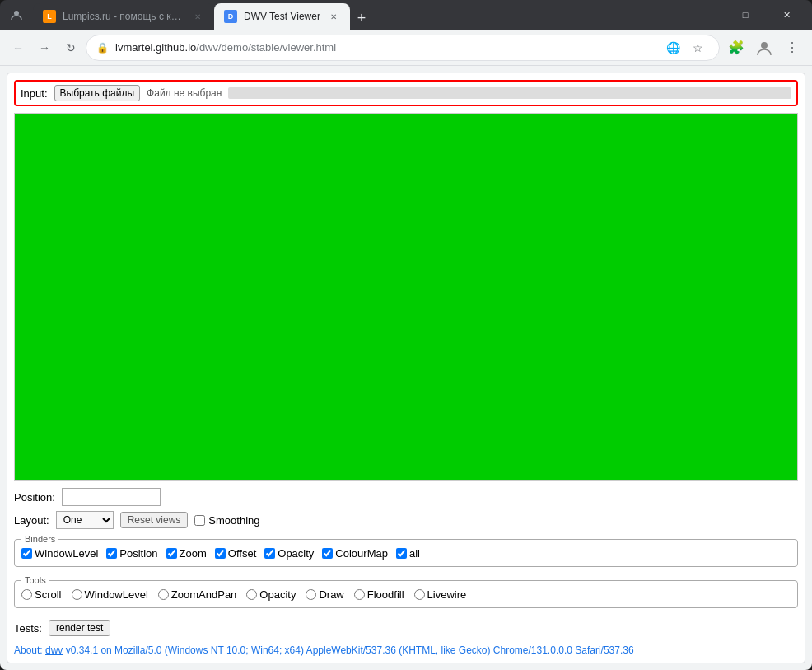 This screenshot has height=670, width=812. Describe the element at coordinates (311, 595) in the screenshot. I see `tool-draw-radio` at that location.